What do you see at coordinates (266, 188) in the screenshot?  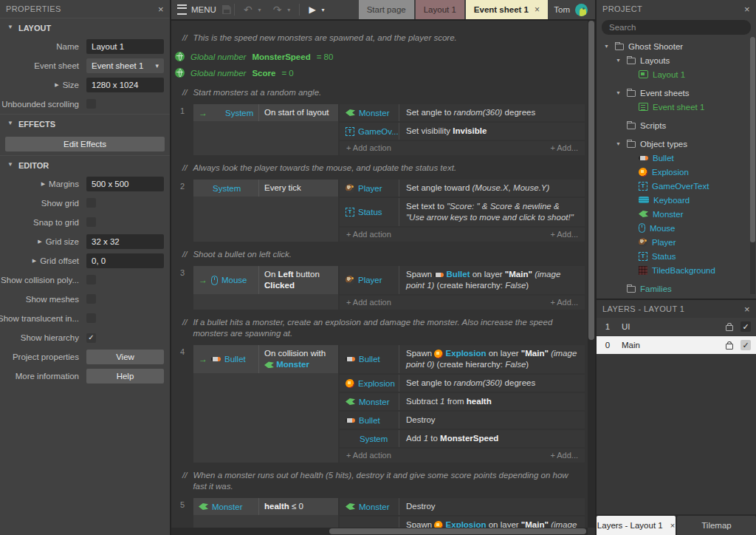 I see `condition-row: SystemEvery tick` at bounding box center [266, 188].